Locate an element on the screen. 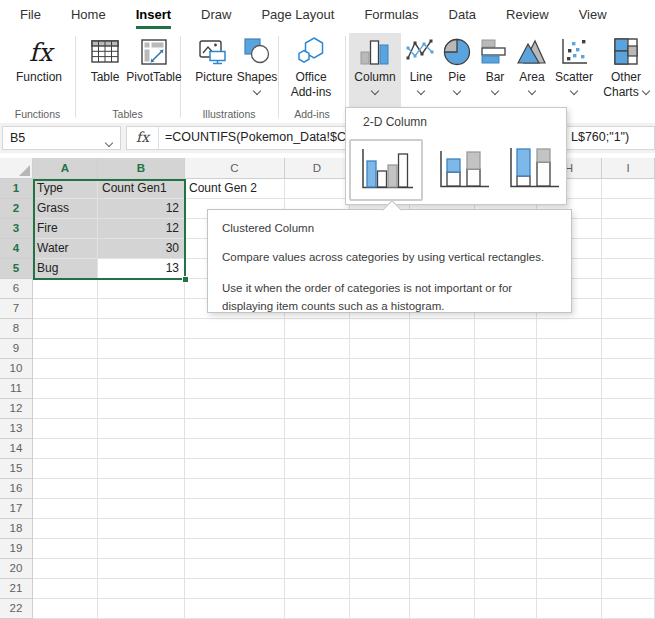  row-header-3: 3 is located at coordinates (16, 229).